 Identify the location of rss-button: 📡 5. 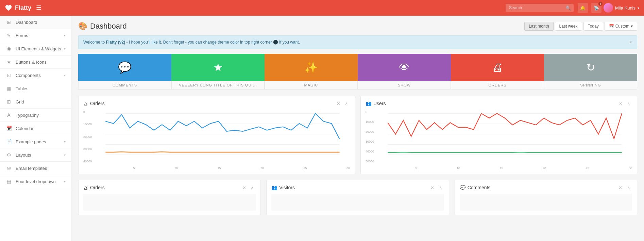
(596, 8).